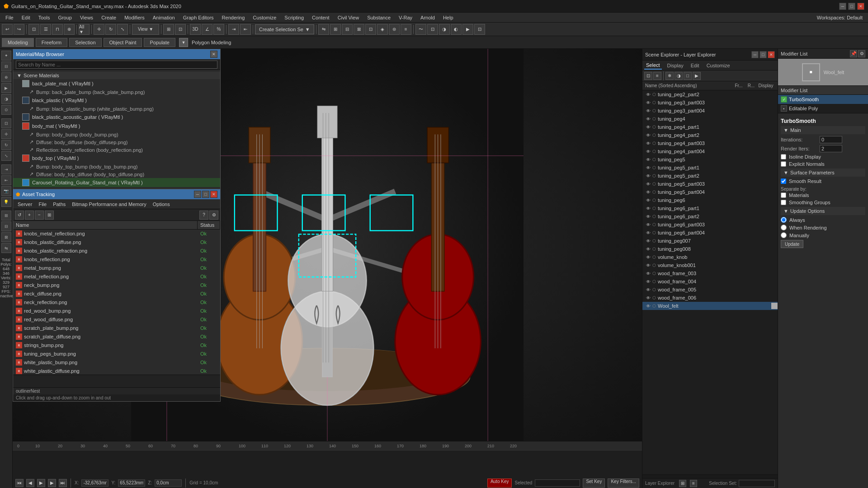 The height and width of the screenshot is (488, 868). What do you see at coordinates (648, 136) in the screenshot?
I see `visibility-icon-6: 👁` at bounding box center [648, 136].